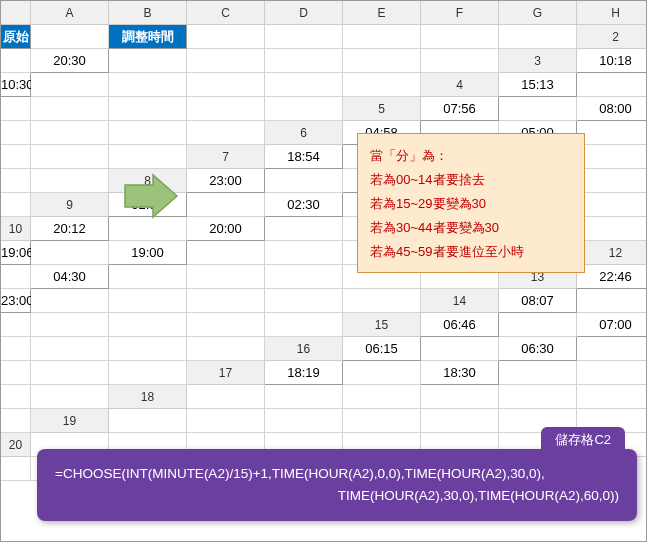  I want to click on row-header: 12, so click(612, 253).